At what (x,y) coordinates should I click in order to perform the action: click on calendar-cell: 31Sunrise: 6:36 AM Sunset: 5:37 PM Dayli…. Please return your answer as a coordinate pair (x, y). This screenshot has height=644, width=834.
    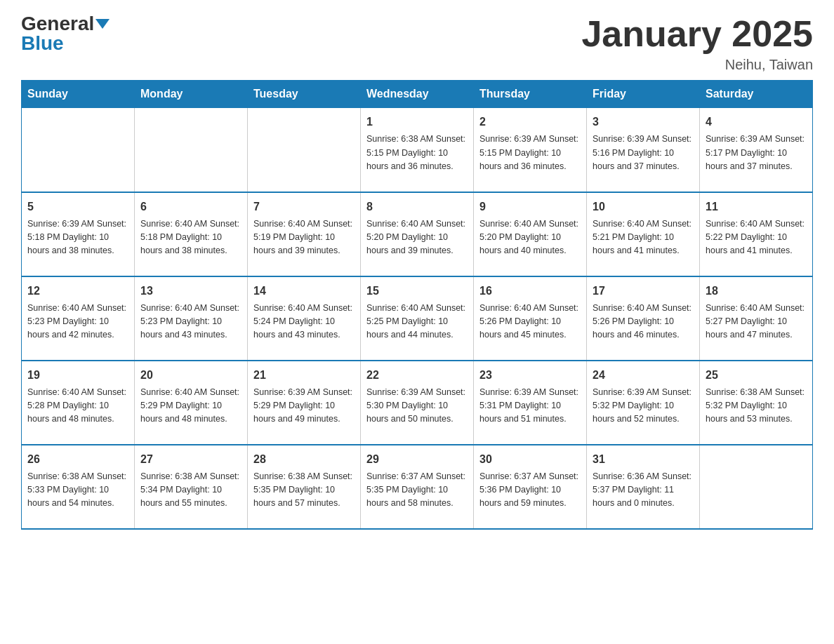
    Looking at the image, I should click on (643, 487).